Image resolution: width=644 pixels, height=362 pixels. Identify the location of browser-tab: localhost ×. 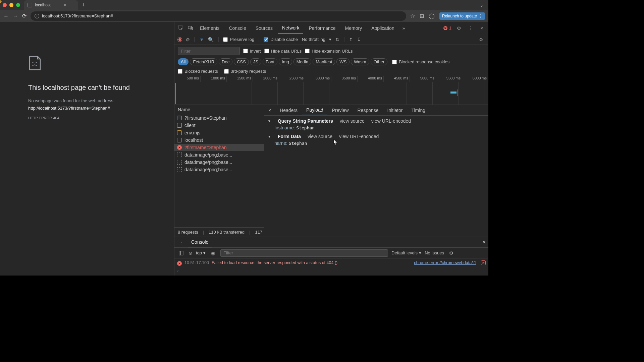
(51, 5).